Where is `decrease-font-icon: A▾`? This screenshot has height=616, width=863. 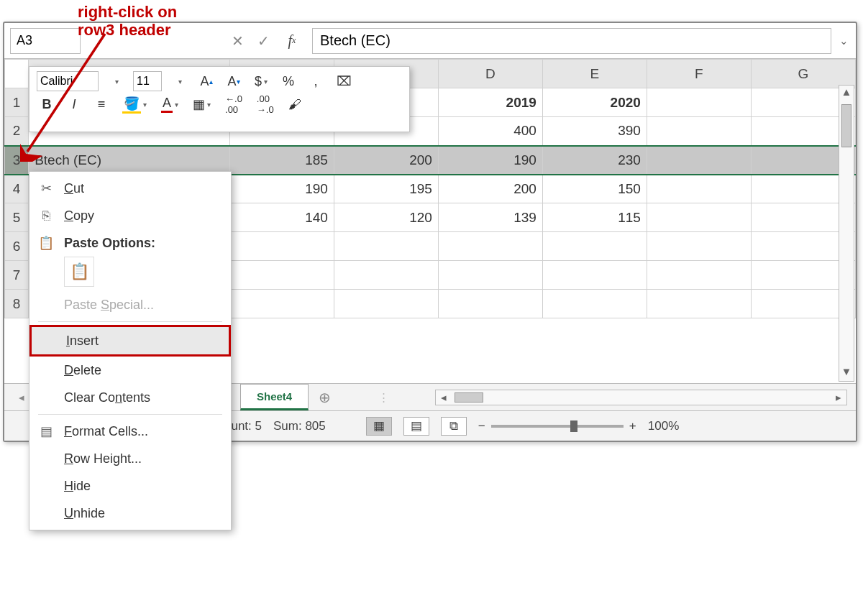 decrease-font-icon: A▾ is located at coordinates (234, 81).